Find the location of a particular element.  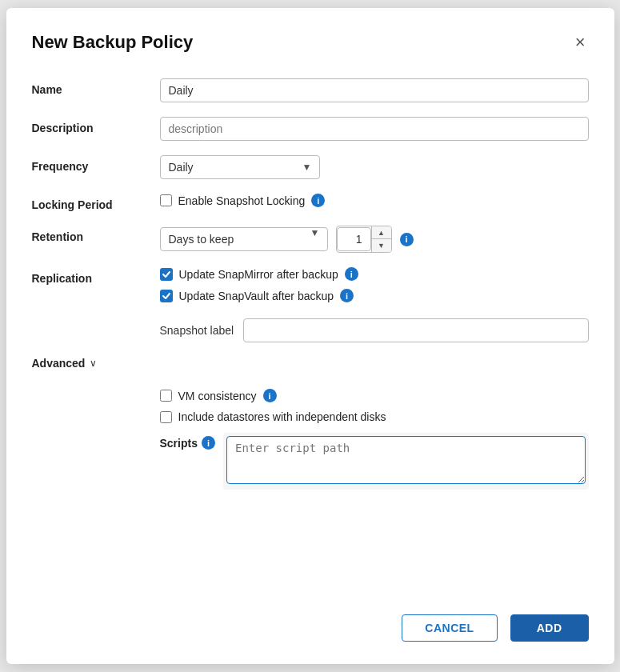

locking-info-icon: i is located at coordinates (318, 200).